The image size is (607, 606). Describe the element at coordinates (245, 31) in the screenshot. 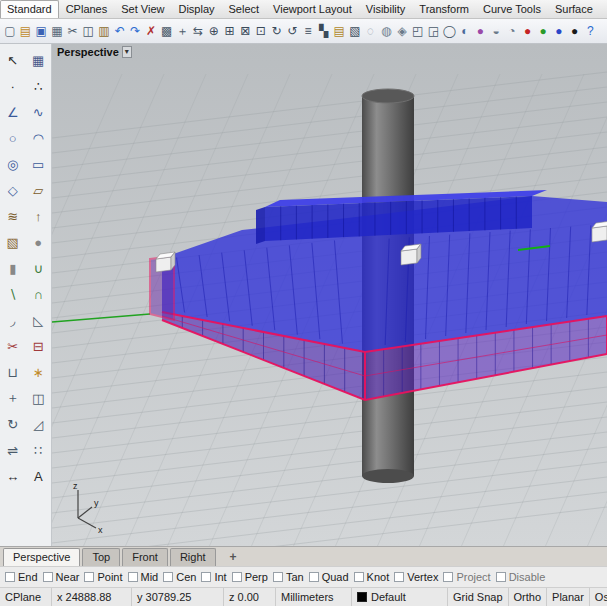

I see `zoom-extents-icon: ⊠` at that location.